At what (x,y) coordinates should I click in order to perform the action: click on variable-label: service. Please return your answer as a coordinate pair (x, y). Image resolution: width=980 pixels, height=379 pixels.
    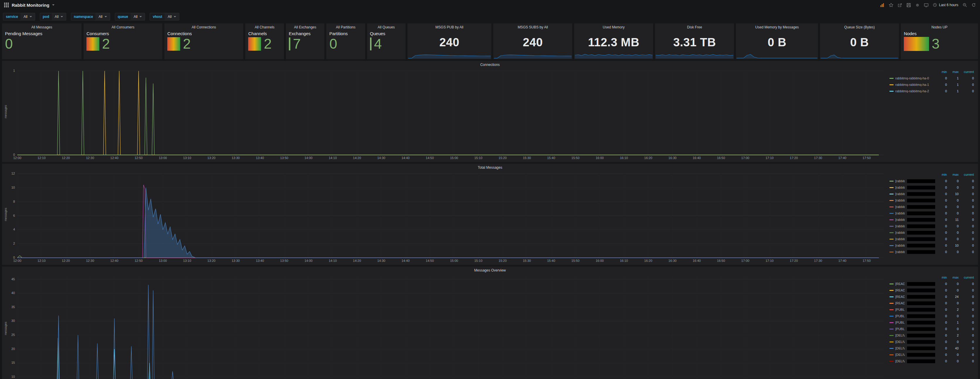
    Looking at the image, I should click on (12, 17).